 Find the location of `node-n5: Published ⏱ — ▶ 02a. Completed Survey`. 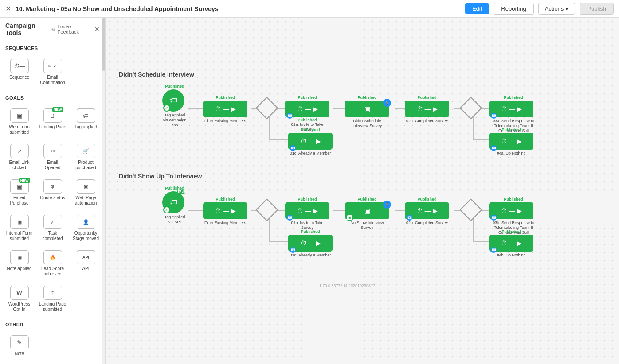

node-n5: Published ⏱ — ▶ 02a. Completed Survey is located at coordinates (427, 109).